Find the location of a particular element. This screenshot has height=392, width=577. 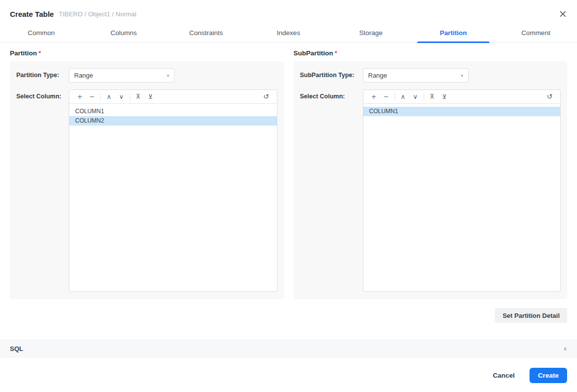

cancel-button: Cancel is located at coordinates (504, 376).